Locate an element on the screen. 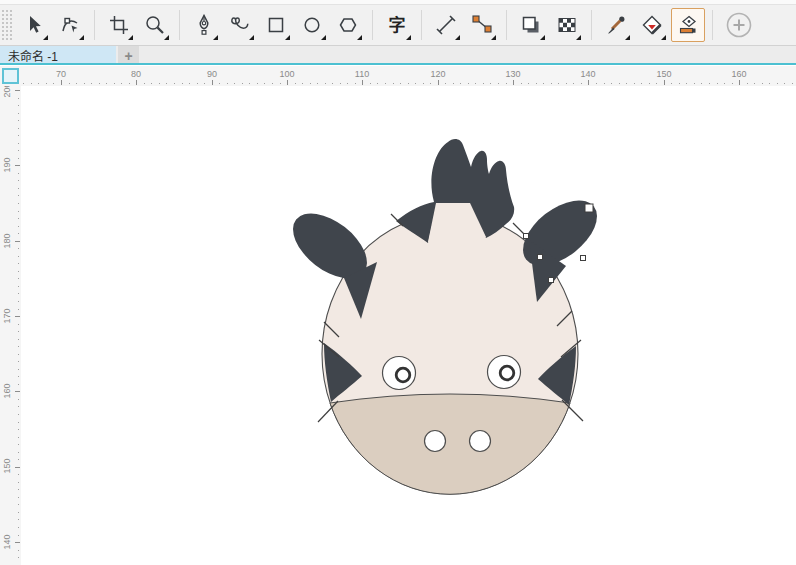 The image size is (796, 565). paint-bucket-icon is located at coordinates (688, 25).